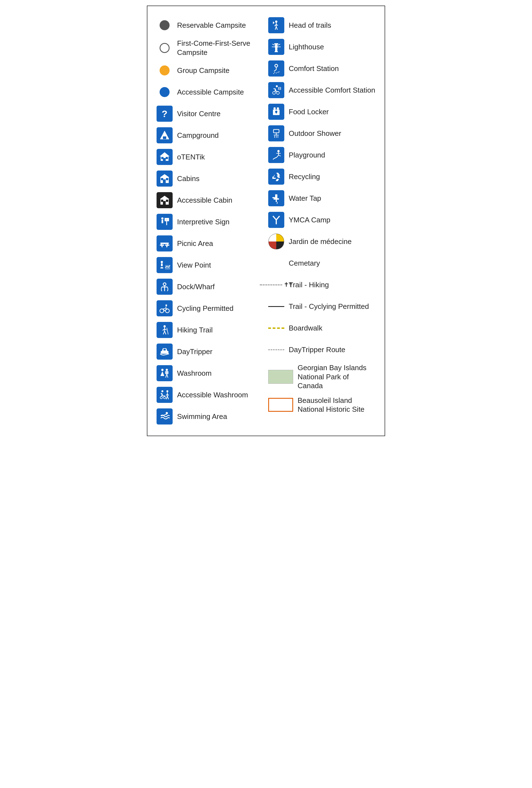 The image size is (532, 788). I want to click on list-item: Washroom, so click(210, 373).